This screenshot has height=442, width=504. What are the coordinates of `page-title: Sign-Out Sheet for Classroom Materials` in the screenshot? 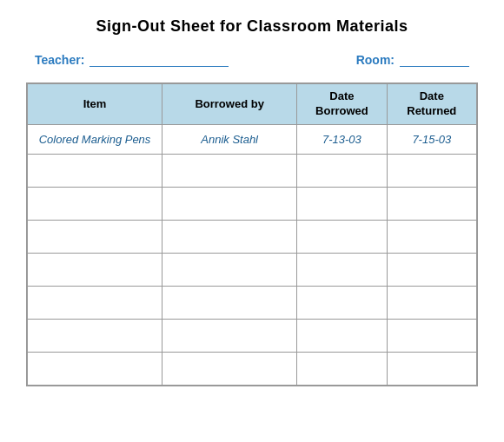 It's located at (252, 26).